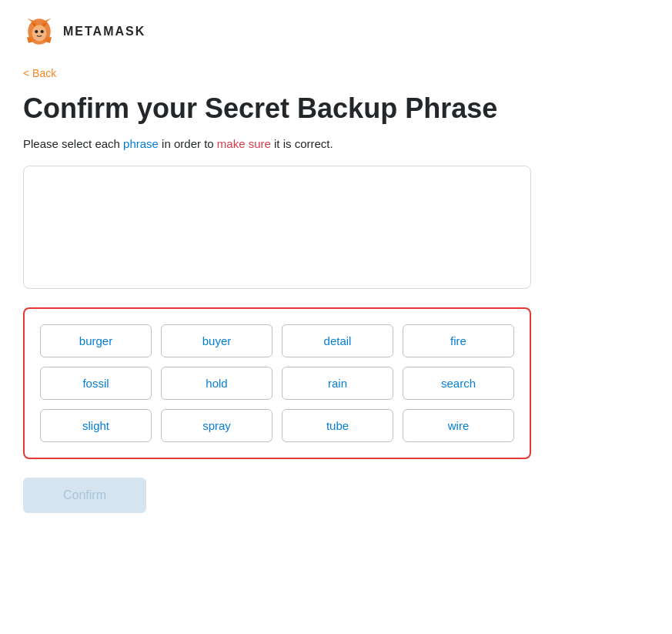 This screenshot has width=672, height=634. I want to click on confirm-button: Confirm, so click(85, 495).